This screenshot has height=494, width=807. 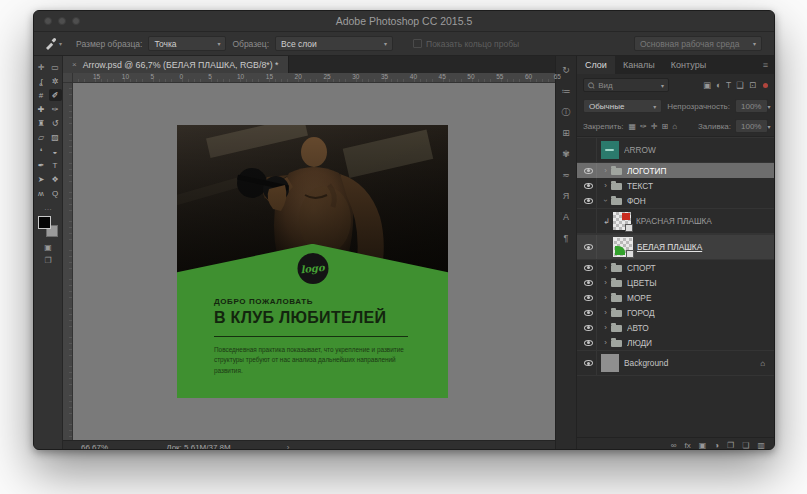 What do you see at coordinates (633, 126) in the screenshot?
I see `lock-transparency-icon: ▦` at bounding box center [633, 126].